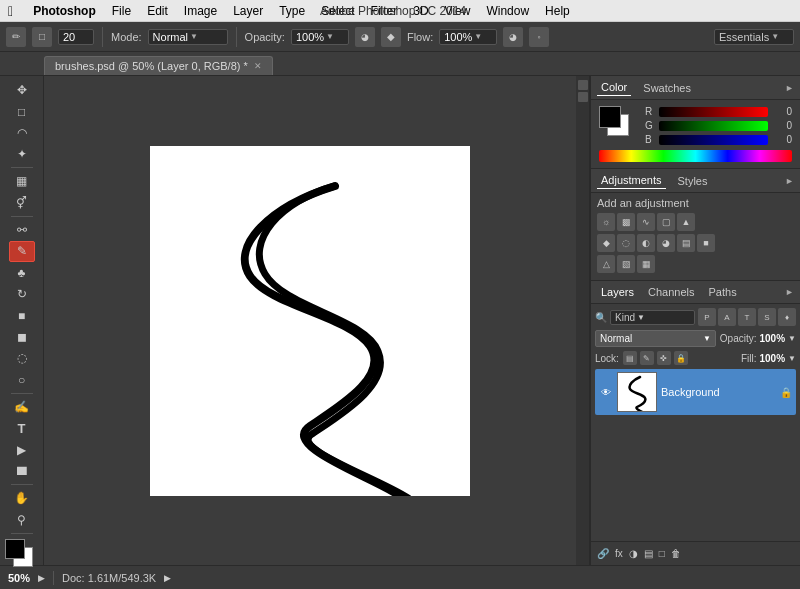 The height and width of the screenshot is (589, 800). What do you see at coordinates (686, 222) in the screenshot?
I see `vibrance-icon: ▲` at bounding box center [686, 222].